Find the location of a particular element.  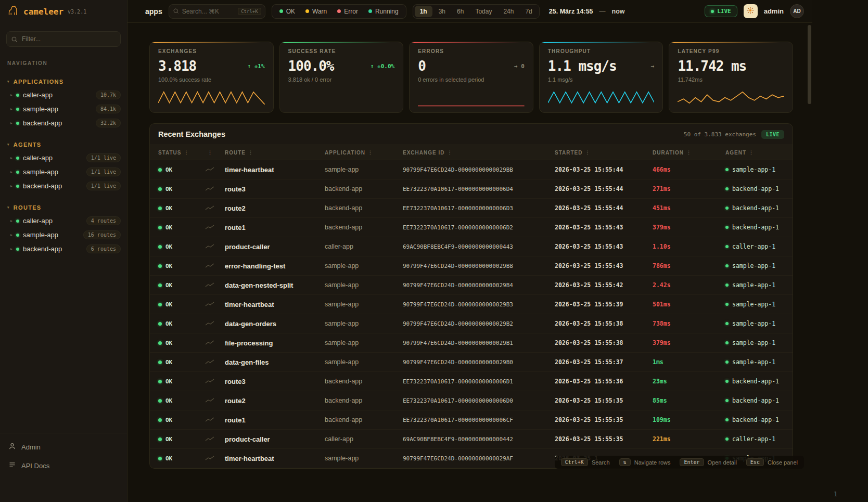

table-row: OK error-handling-test sample-app 90799F… is located at coordinates (471, 266).